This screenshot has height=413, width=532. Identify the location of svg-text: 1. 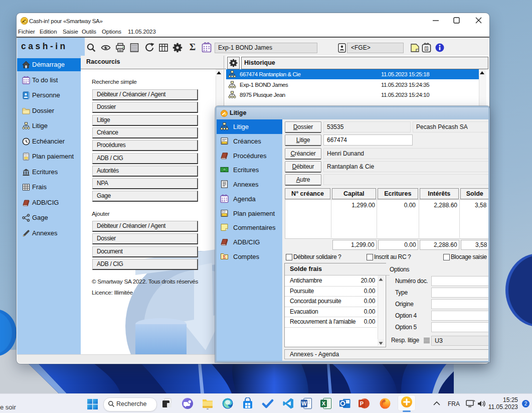
(426, 48).